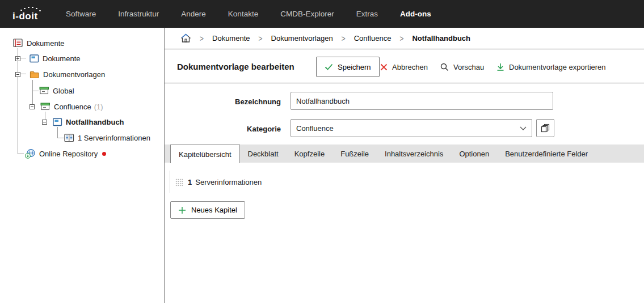 The image size is (644, 306). What do you see at coordinates (25, 16) in the screenshot?
I see `logo-text: i-doit` at bounding box center [25, 16].